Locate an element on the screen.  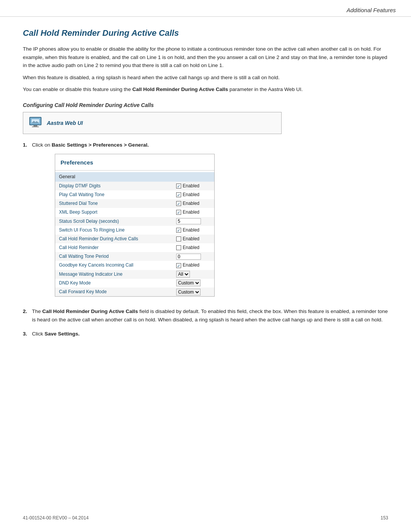
pref-row-xml-beep: XML Beep Support Enabled is located at coordinates (135, 212).